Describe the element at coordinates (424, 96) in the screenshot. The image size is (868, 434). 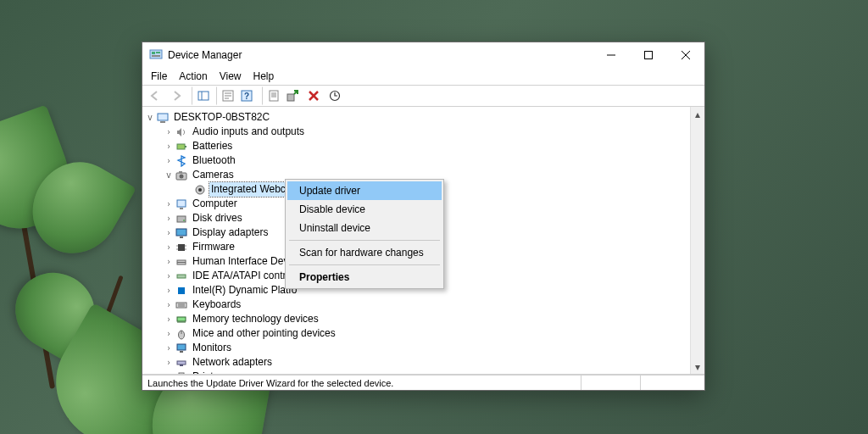
I see `toolbar: ?` at that location.